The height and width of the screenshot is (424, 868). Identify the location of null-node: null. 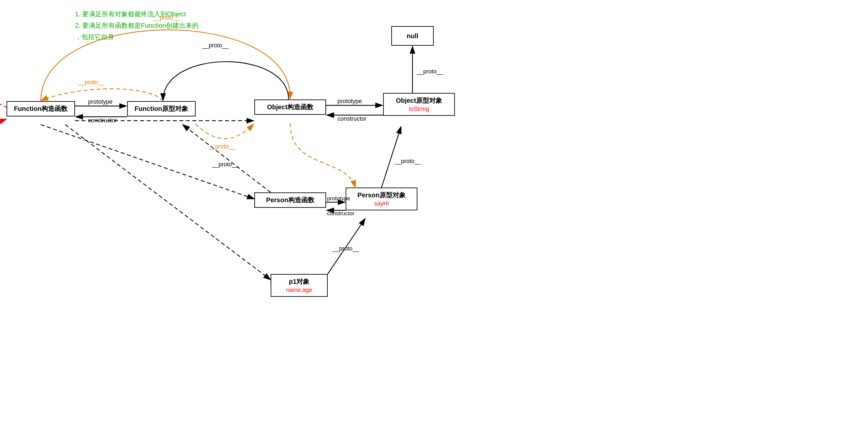
(412, 36).